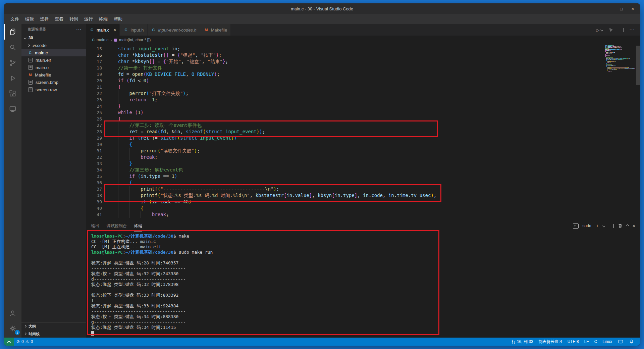 The height and width of the screenshot is (349, 644). Describe the element at coordinates (135, 40) in the screenshot. I see `breadcrumb-symbol: main(int, char * [])` at that location.